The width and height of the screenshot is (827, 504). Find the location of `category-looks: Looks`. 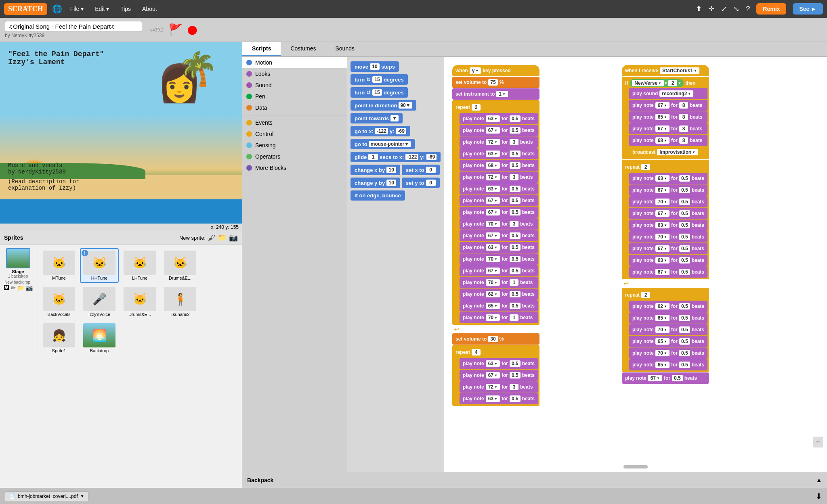

category-looks: Looks is located at coordinates (295, 74).